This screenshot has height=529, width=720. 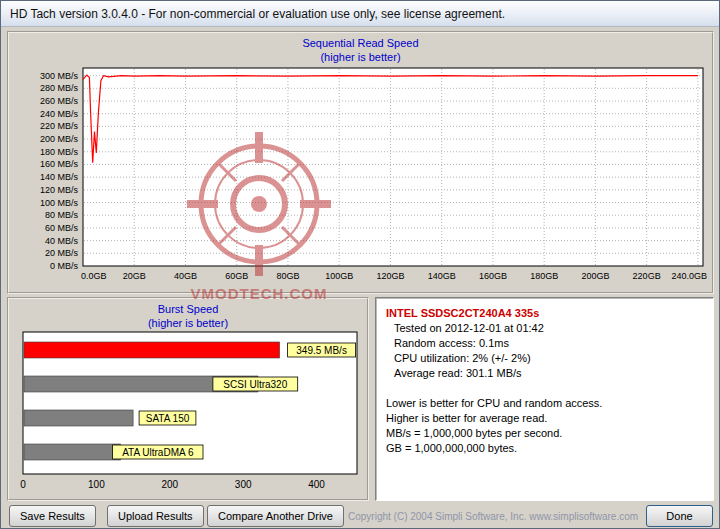 What do you see at coordinates (544, 388) in the screenshot?
I see `info-spacer` at bounding box center [544, 388].